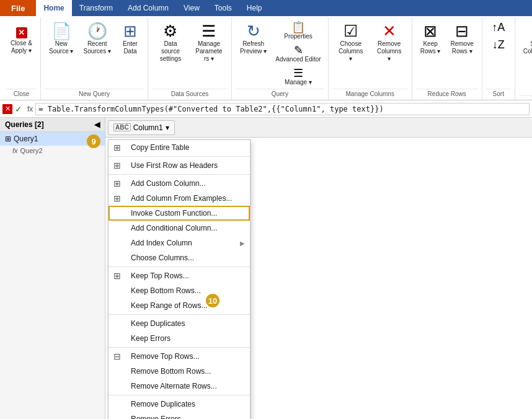 The width and height of the screenshot is (532, 419). I want to click on new-source-label: NewSource ▾, so click(61, 48).